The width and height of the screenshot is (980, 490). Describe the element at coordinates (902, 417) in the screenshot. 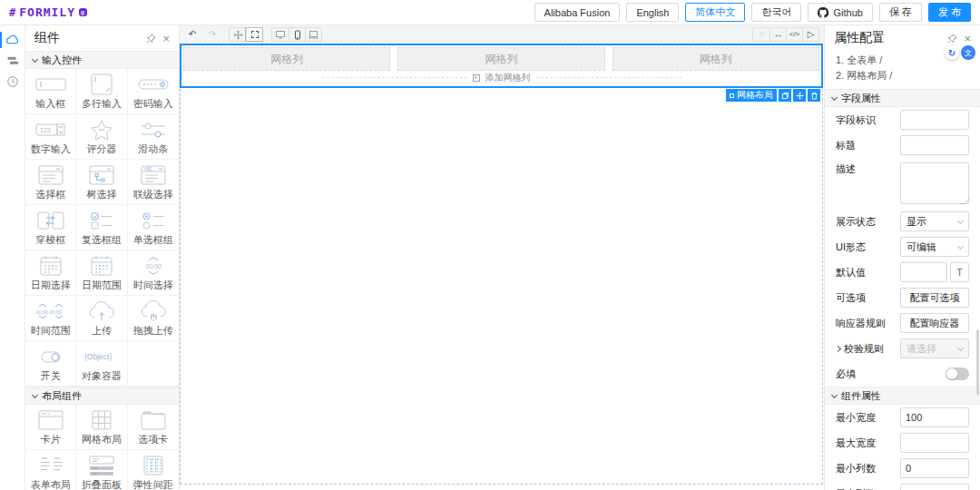

I see `field-row-min-width: 最小宽度` at that location.